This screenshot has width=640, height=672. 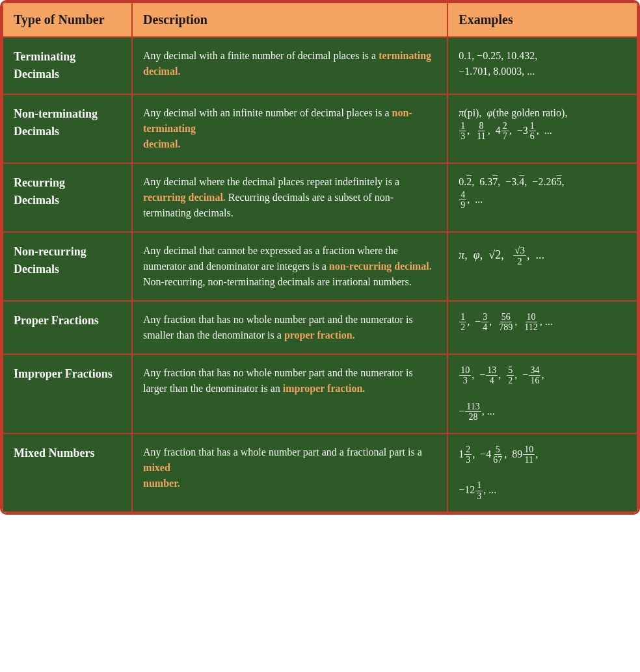 What do you see at coordinates (68, 129) in the screenshot?
I see `type-non-terminating-decimals: Non-terminatingDecimals` at bounding box center [68, 129].